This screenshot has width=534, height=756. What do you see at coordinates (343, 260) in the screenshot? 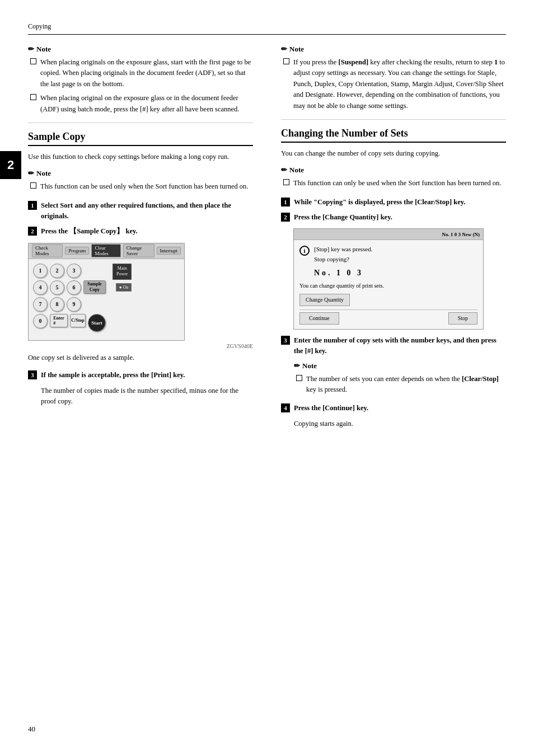
I see `screen-sub-text: Stop copying?` at bounding box center [343, 260].